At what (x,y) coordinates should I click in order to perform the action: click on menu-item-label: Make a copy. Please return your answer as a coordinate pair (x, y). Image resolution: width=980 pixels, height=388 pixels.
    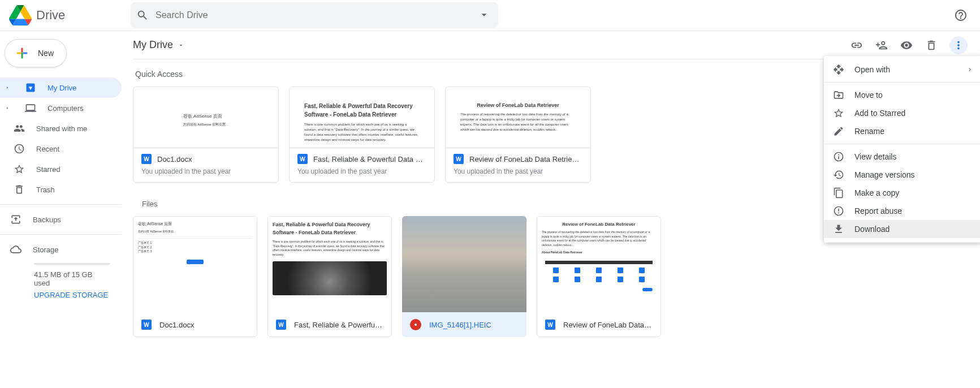
    Looking at the image, I should click on (877, 193).